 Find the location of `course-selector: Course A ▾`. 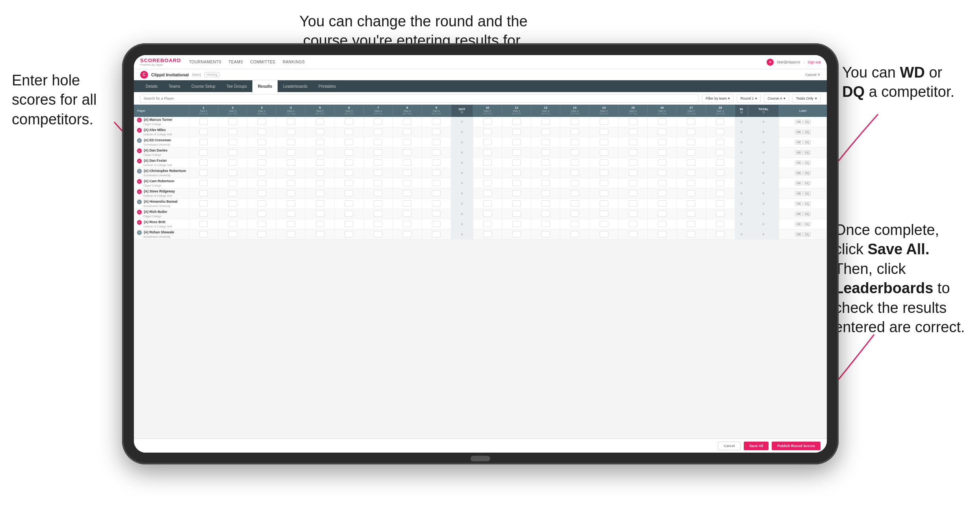

course-selector: Course A ▾ is located at coordinates (776, 98).